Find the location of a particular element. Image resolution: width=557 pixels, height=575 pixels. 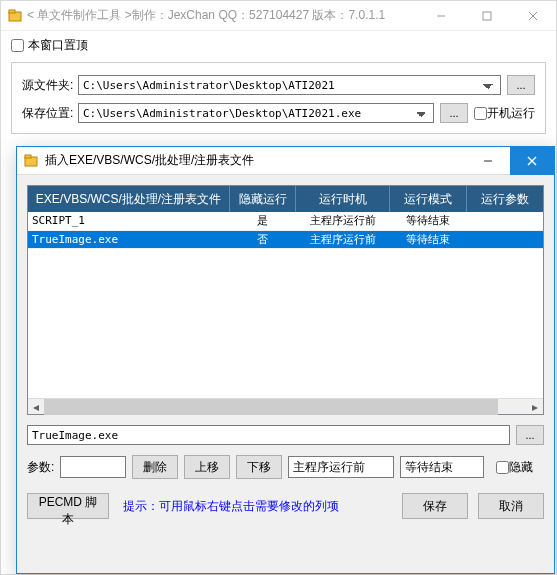

source-label: 源文件夹: is located at coordinates (50, 86).